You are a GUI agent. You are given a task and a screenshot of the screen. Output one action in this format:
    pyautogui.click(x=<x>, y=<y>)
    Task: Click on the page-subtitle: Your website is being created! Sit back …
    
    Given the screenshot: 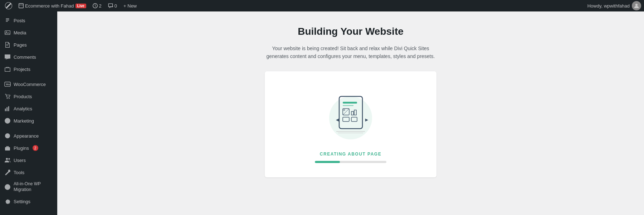 What is the action you would take?
    pyautogui.click(x=351, y=52)
    